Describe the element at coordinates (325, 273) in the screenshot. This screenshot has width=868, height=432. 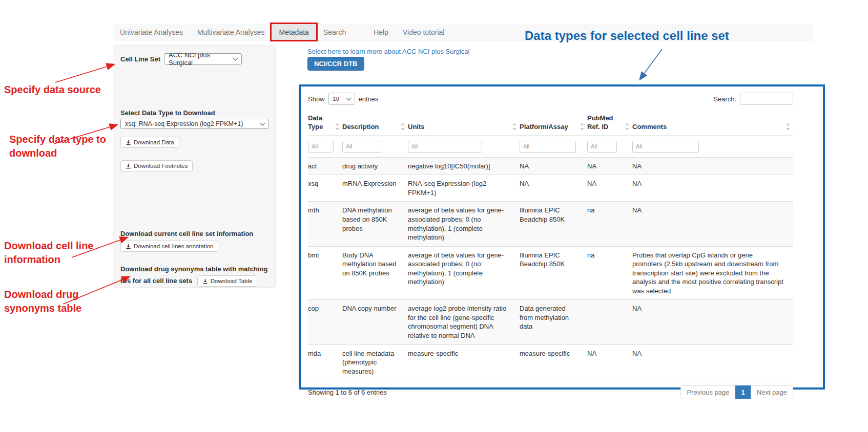
I see `cell-data-type: bmt` at that location.